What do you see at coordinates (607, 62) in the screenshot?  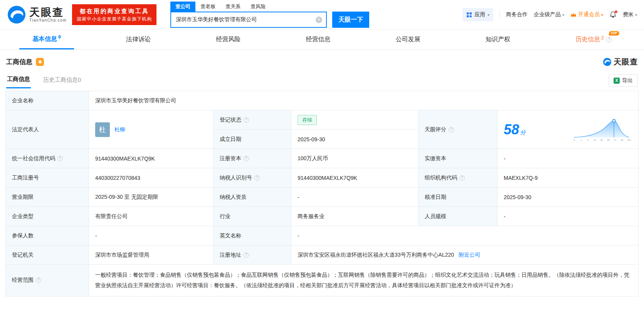 I see `tianyancha-brand-icon` at bounding box center [607, 62].